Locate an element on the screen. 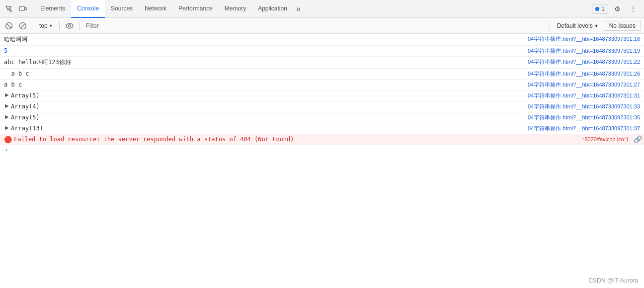 This screenshot has width=644, height=288. console-toolbar: top ▼ Default levels ▼ No Issues is located at coordinates (322, 26).